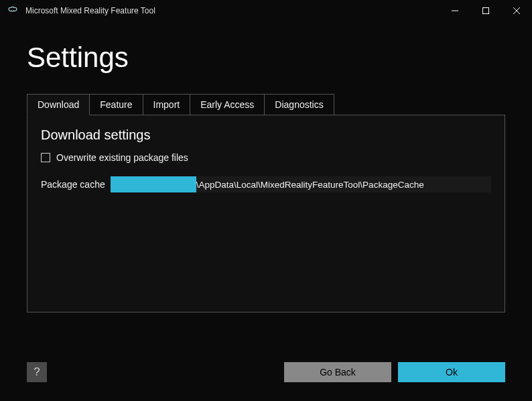  What do you see at coordinates (517, 11) in the screenshot?
I see `close-button` at bounding box center [517, 11].